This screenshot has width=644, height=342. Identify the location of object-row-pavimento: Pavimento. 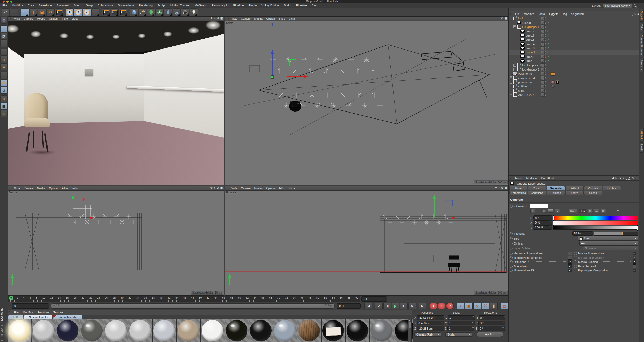
(574, 74).